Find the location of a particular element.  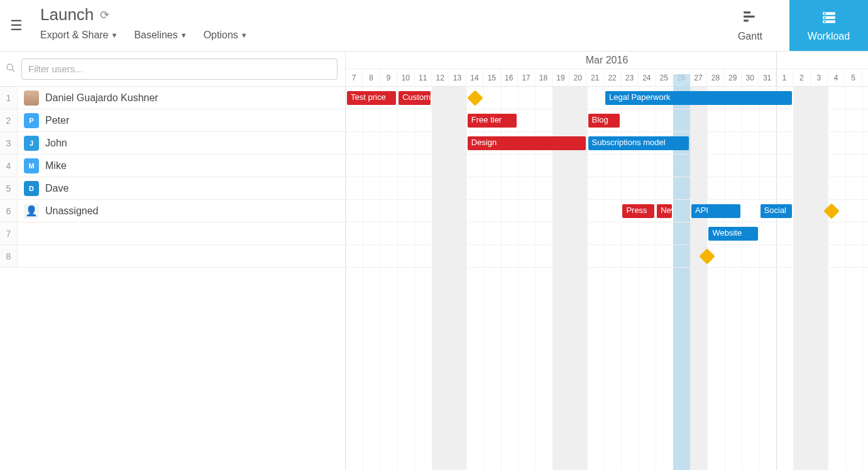

timeline-day: 2 is located at coordinates (802, 78).